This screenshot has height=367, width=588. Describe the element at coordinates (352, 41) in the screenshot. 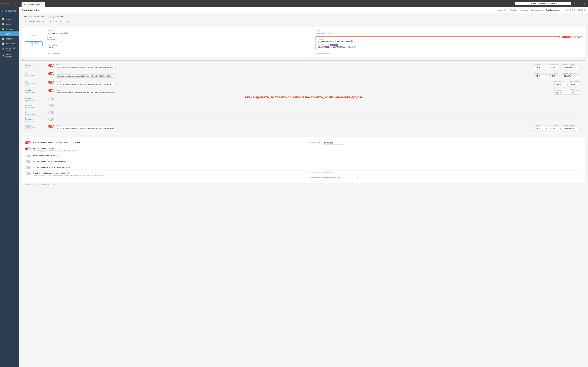

I see `copy-public-id-icon: ⊕` at that location.